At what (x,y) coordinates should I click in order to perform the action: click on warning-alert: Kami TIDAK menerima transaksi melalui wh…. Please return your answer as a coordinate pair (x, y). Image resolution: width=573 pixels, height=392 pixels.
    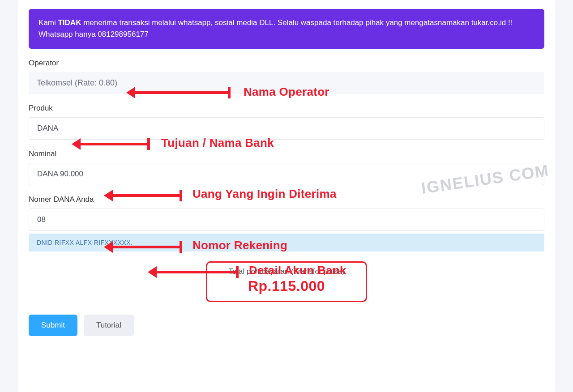
    Looking at the image, I should click on (286, 29).